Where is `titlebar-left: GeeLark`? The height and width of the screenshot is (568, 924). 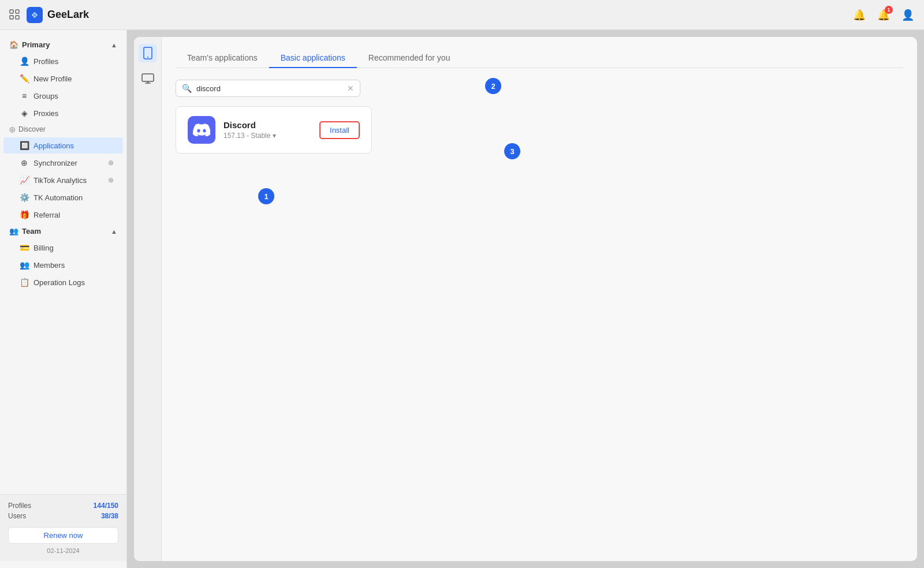
titlebar-left: GeeLark is located at coordinates (49, 15).